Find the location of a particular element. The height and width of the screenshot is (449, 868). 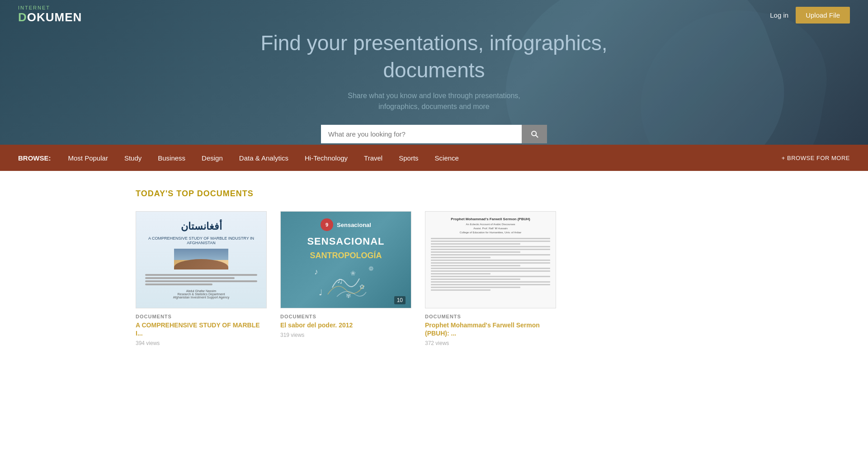

browse-more: + BROWSE FOR MORE is located at coordinates (816, 158).